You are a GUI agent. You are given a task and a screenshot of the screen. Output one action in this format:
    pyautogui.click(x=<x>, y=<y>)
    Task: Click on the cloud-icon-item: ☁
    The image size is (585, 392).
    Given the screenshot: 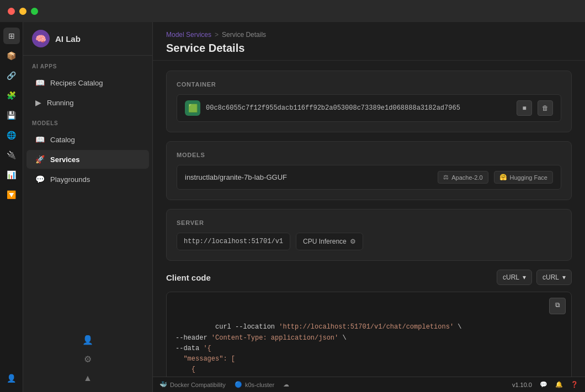 What is the action you would take?
    pyautogui.click(x=286, y=385)
    